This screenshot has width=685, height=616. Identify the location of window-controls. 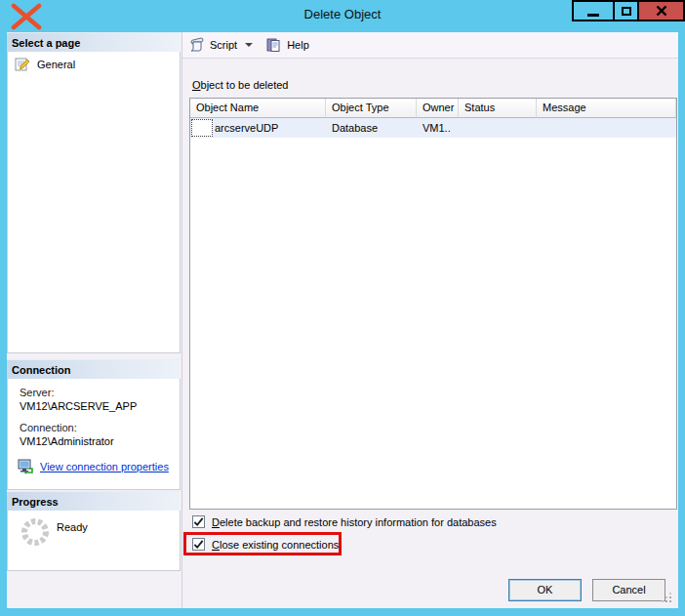
(629, 11).